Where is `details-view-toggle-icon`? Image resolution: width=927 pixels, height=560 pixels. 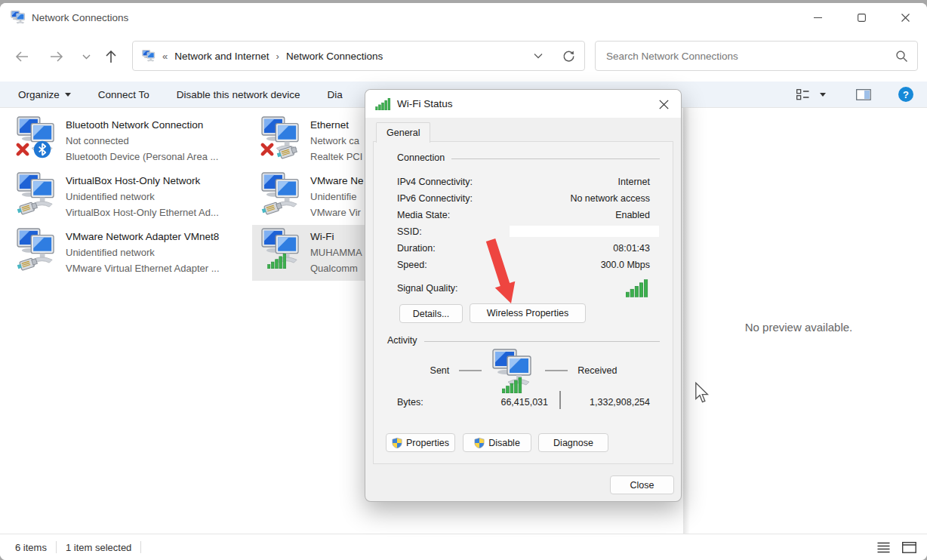 details-view-toggle-icon is located at coordinates (883, 548).